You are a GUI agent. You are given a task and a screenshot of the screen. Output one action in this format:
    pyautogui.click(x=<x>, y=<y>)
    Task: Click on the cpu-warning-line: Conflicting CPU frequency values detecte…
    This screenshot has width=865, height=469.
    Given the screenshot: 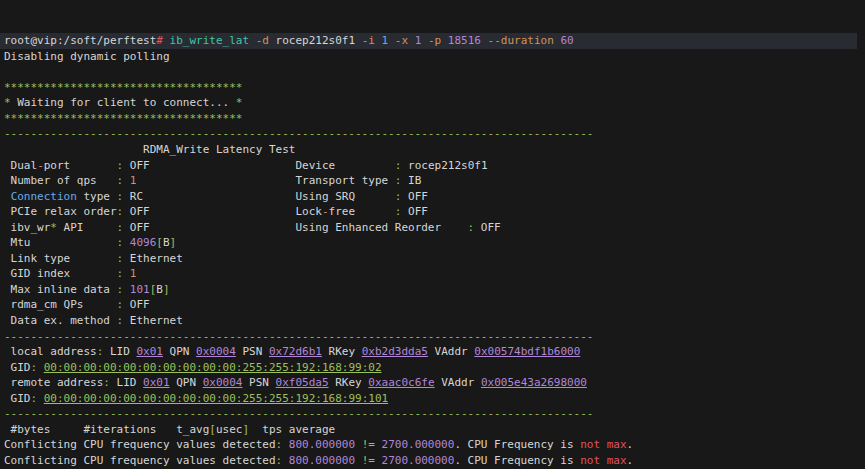 What is the action you would take?
    pyautogui.click(x=428, y=445)
    